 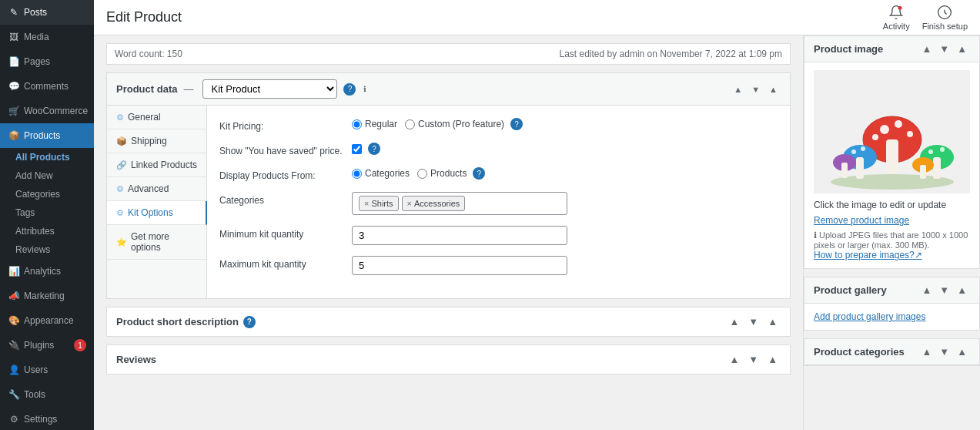 I want to click on categories-down: ▼, so click(x=944, y=351).